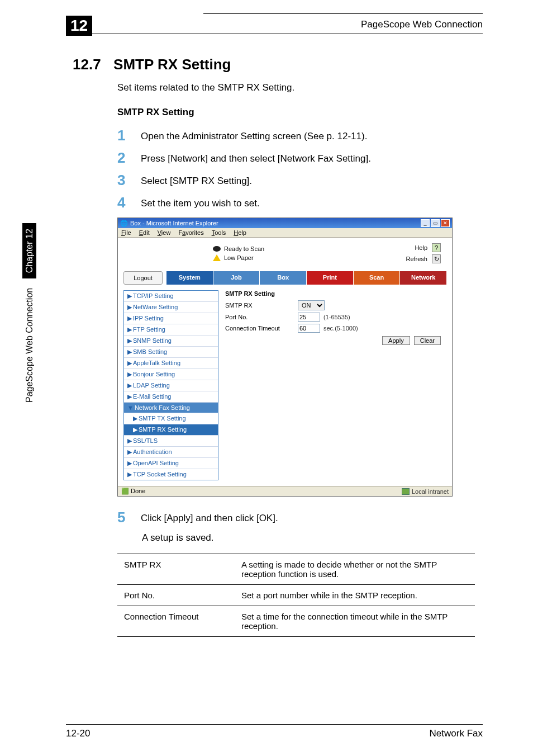 Image resolution: width=533 pixels, height=756 pixels. I want to click on window-title: Box - Microsoft Internet Explorer, so click(174, 223).